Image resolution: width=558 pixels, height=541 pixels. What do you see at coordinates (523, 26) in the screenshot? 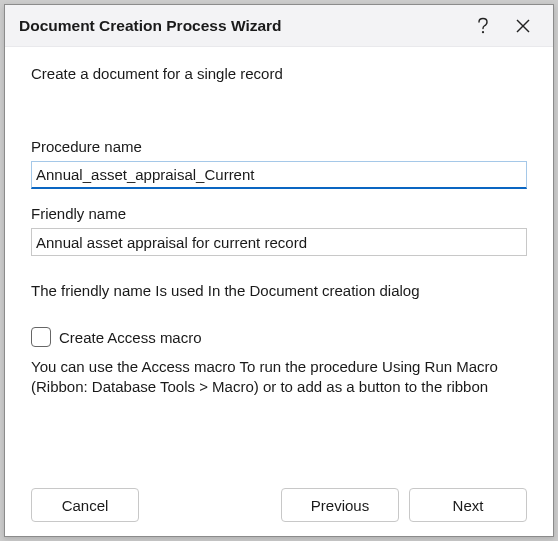
I see `close-button` at bounding box center [523, 26].